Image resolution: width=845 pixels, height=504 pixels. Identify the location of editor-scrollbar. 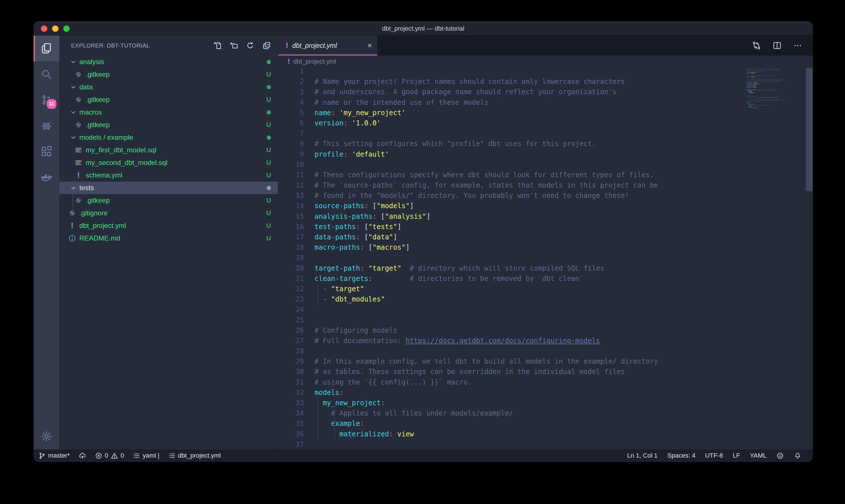
(809, 129).